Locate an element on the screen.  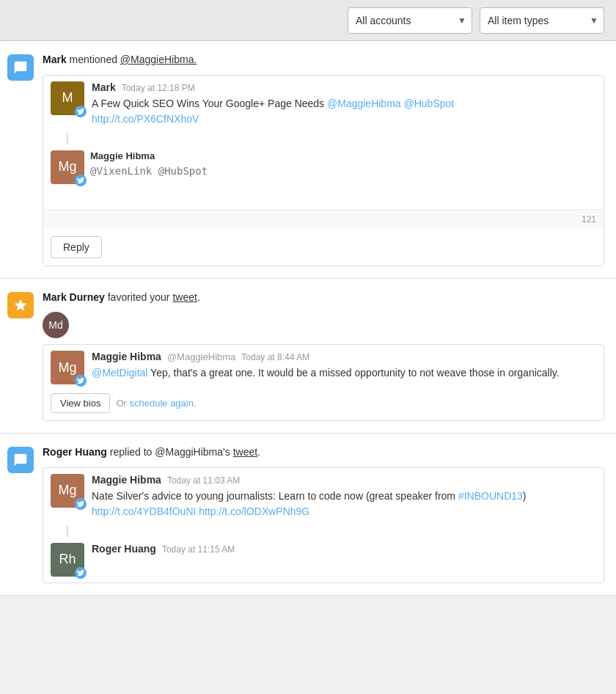
reply-textarea is located at coordinates (343, 183).